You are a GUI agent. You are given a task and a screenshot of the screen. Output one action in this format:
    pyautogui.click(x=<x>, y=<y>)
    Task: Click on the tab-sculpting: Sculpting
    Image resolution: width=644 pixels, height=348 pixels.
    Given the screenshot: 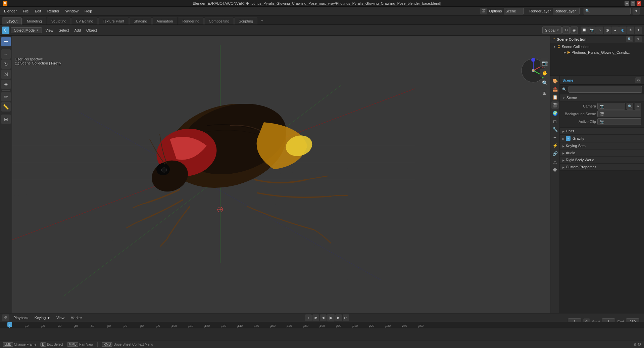 What is the action you would take?
    pyautogui.click(x=59, y=21)
    